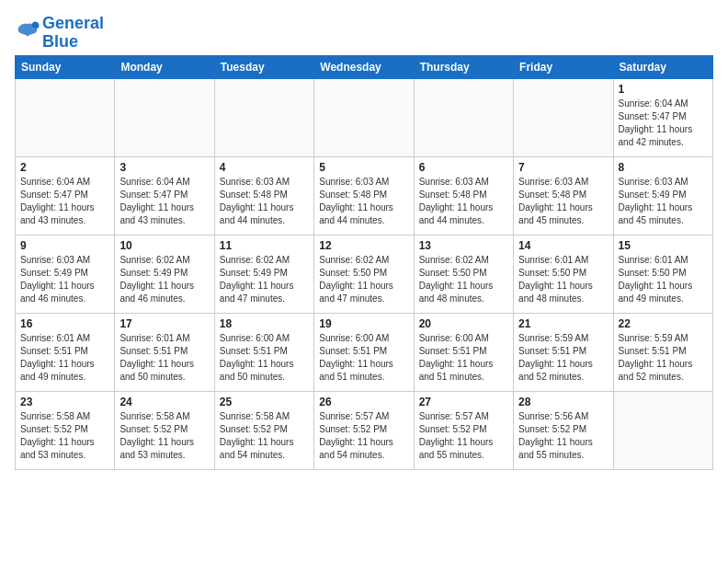  I want to click on day-header-tuesday: Tuesday, so click(264, 66).